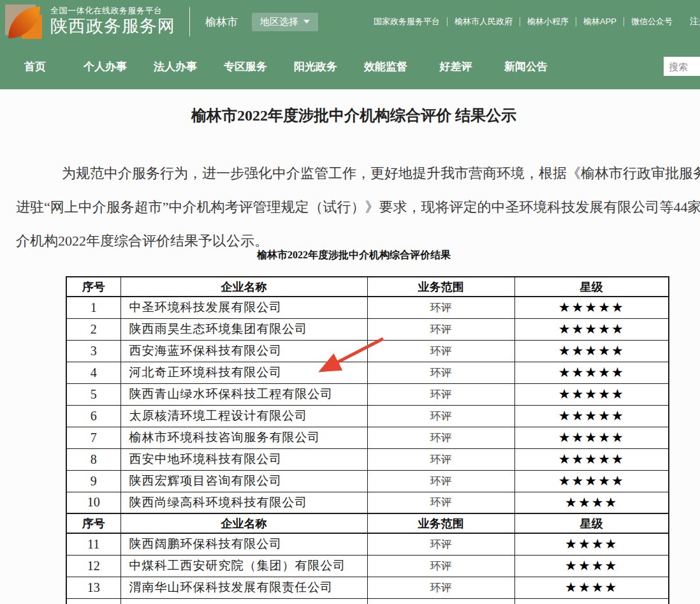 Image resolution: width=700 pixels, height=604 pixels. I want to click on cell-company-name: 中圣环境科技发展有限公司, so click(244, 307).